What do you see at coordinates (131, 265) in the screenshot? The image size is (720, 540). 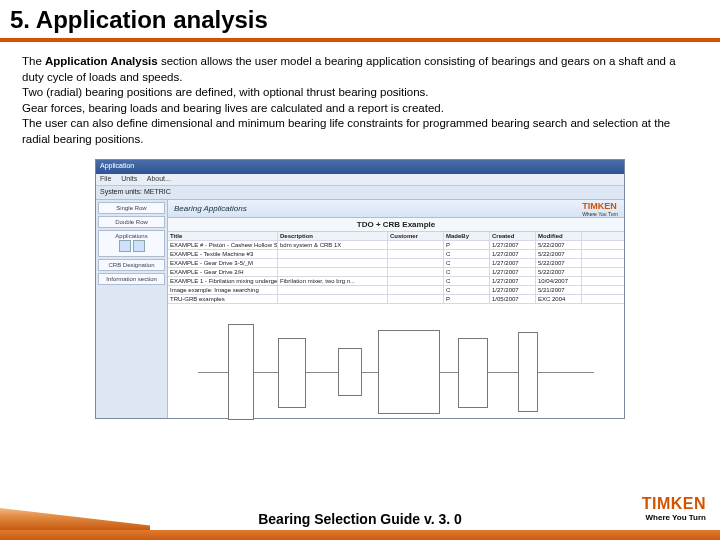 I see `sidebar-item-label: CRB Designation` at bounding box center [131, 265].